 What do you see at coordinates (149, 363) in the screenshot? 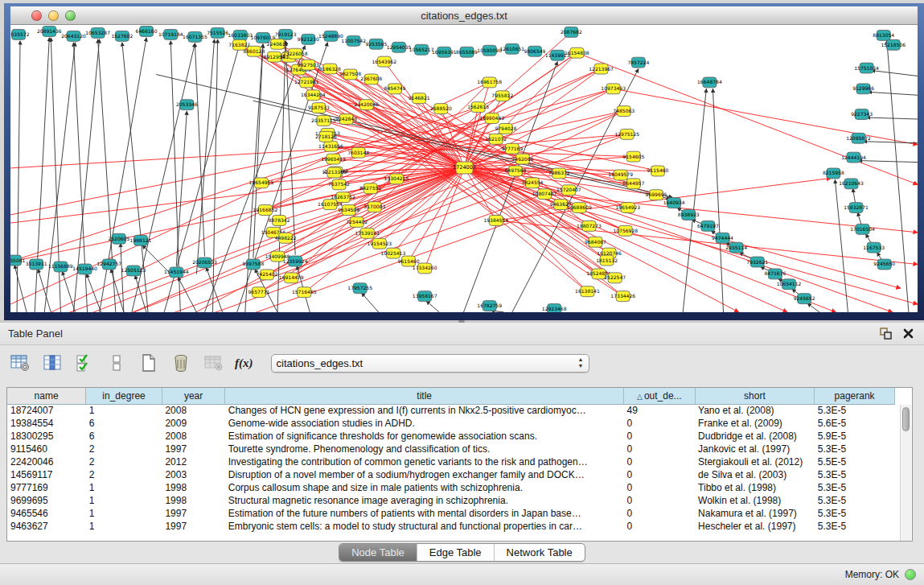
I see `new-column-button` at bounding box center [149, 363].